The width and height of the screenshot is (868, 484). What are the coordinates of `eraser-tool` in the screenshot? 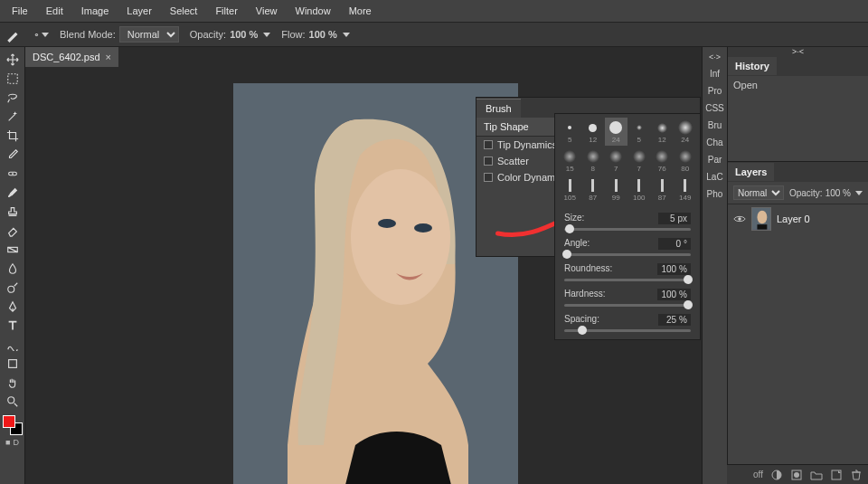 It's located at (13, 231).